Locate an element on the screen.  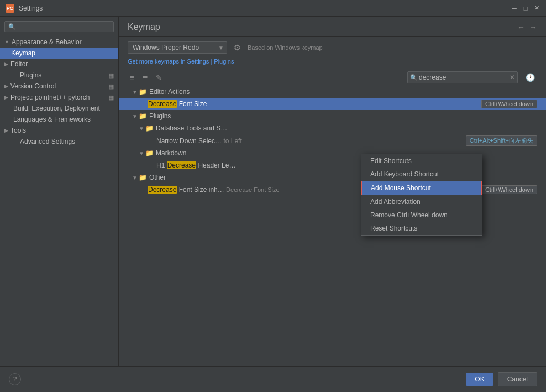
context-menu: Edit Shortcuts Add Keyboard Shortcut Add… is located at coordinates (422, 195).